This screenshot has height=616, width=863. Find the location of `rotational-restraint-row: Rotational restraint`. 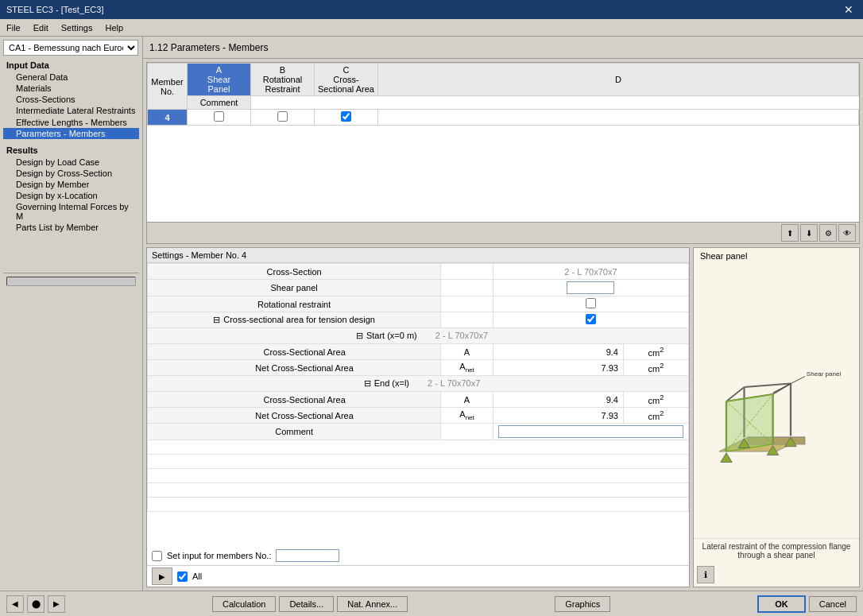

rotational-restraint-row: Rotational restraint is located at coordinates (418, 304).